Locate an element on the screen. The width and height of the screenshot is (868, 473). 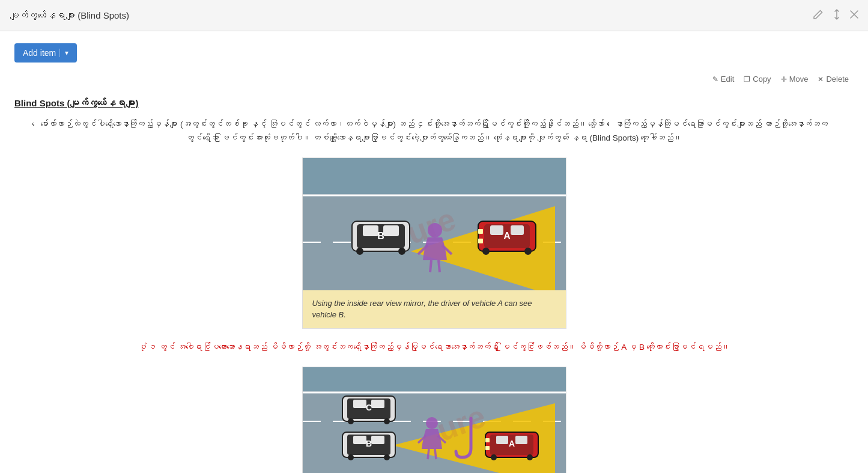
red-paragraph: ပုံ ၁ တွင် အဝါရောင်ပြထားသောနေရာသည် မိမိယ… is located at coordinates (434, 347).